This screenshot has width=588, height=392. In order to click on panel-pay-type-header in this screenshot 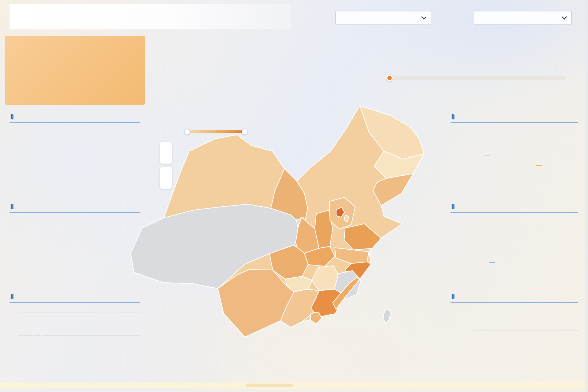, I will do `click(514, 118)`.